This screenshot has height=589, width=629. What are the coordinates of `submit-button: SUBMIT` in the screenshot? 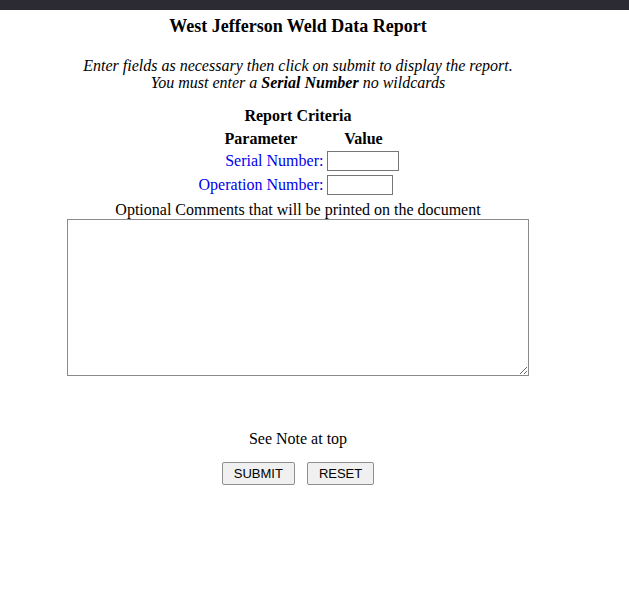 It's located at (258, 474).